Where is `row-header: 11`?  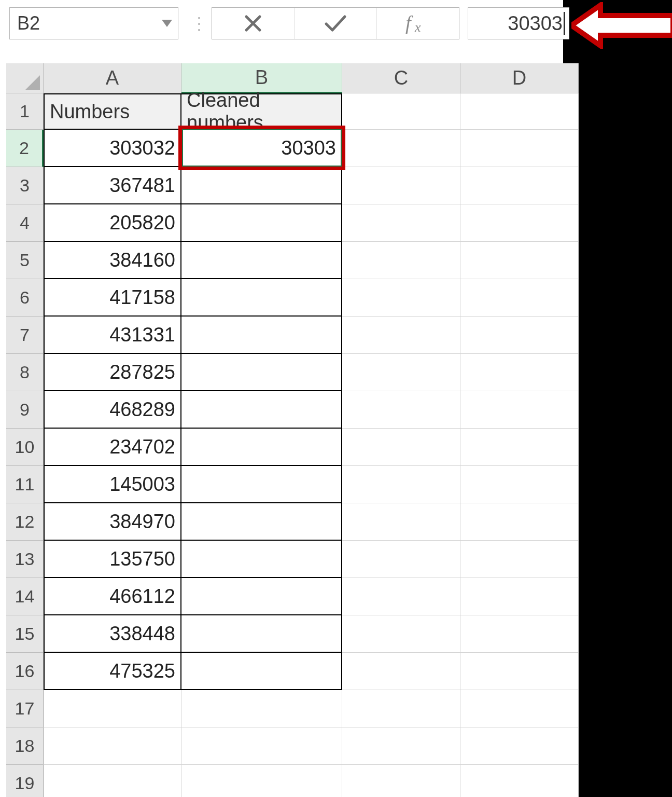 row-header: 11 is located at coordinates (25, 485).